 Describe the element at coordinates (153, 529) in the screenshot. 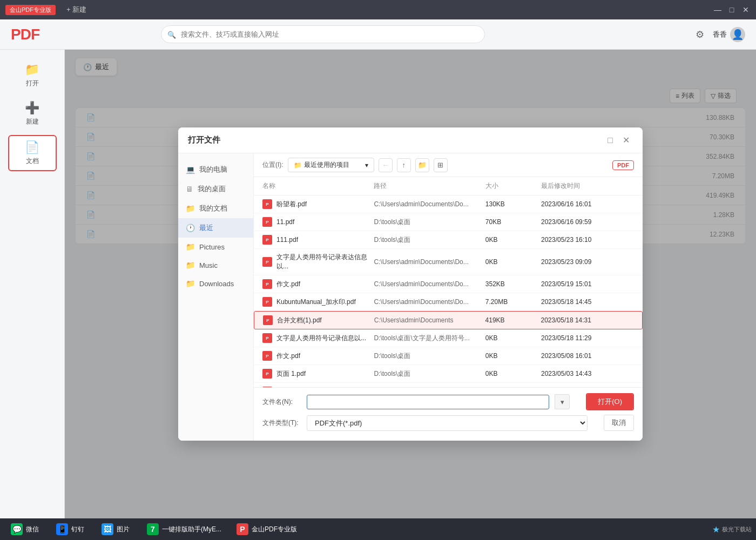

I see `helper-icon: 7` at that location.